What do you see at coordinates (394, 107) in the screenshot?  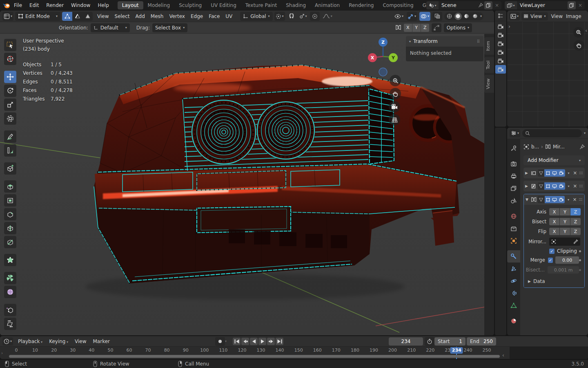 I see `camera-view-icon` at bounding box center [394, 107].